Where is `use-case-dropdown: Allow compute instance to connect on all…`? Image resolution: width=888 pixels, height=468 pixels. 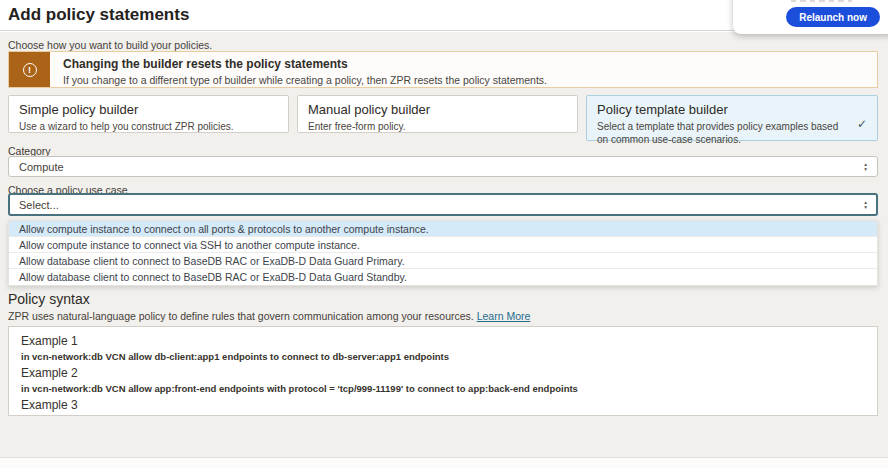 use-case-dropdown: Allow compute instance to connect on all… is located at coordinates (443, 253).